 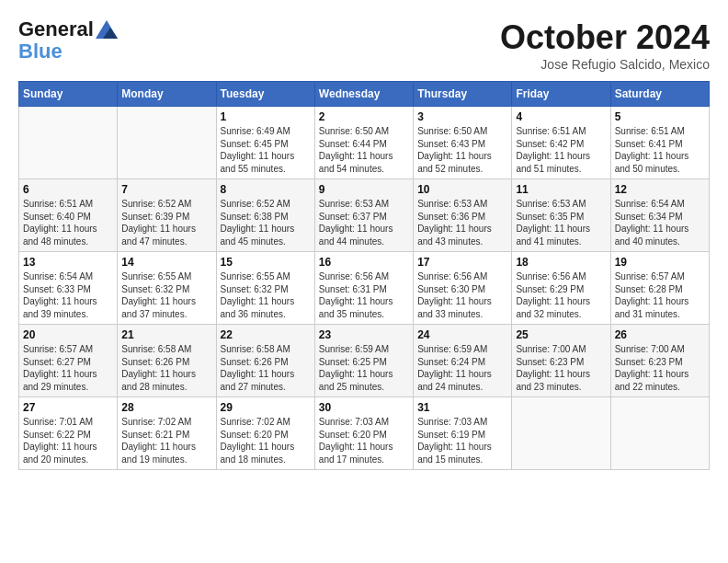 What do you see at coordinates (364, 117) in the screenshot?
I see `day-number: 2` at bounding box center [364, 117].